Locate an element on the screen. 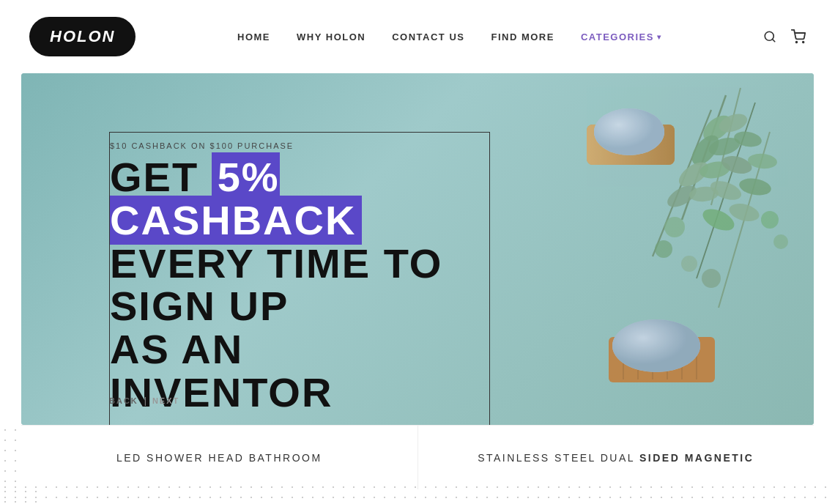 The image size is (835, 504). nav-contact-us: CONTACT US is located at coordinates (428, 37).